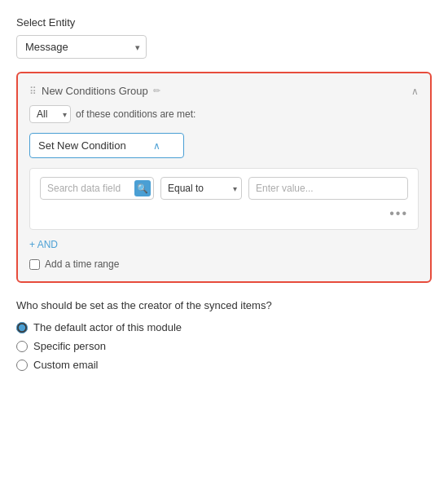 Image resolution: width=448 pixels, height=481 pixels. Describe the element at coordinates (51, 114) in the screenshot. I see `all-select-wrapper: All Any ▾` at that location.